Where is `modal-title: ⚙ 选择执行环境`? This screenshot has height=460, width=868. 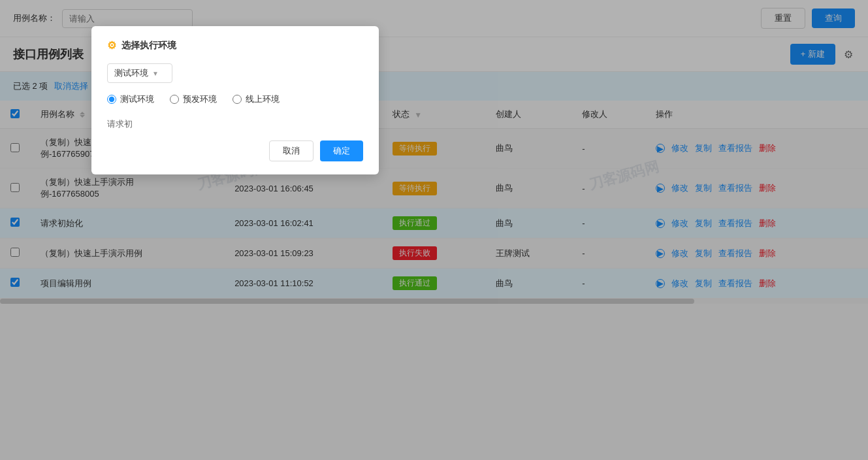 modal-title: ⚙ 选择执行环境 is located at coordinates (235, 46).